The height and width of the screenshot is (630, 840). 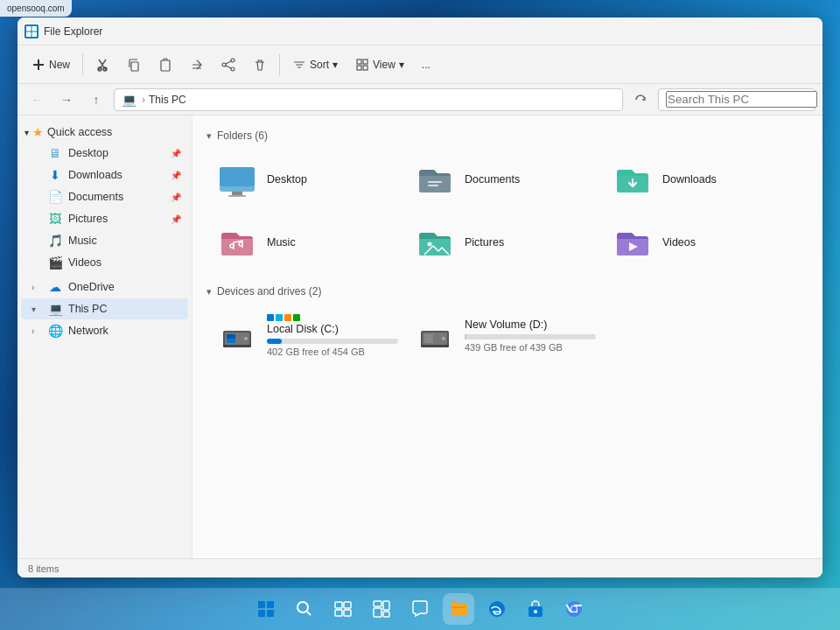 What do you see at coordinates (102, 65) in the screenshot?
I see `cut-button` at bounding box center [102, 65].